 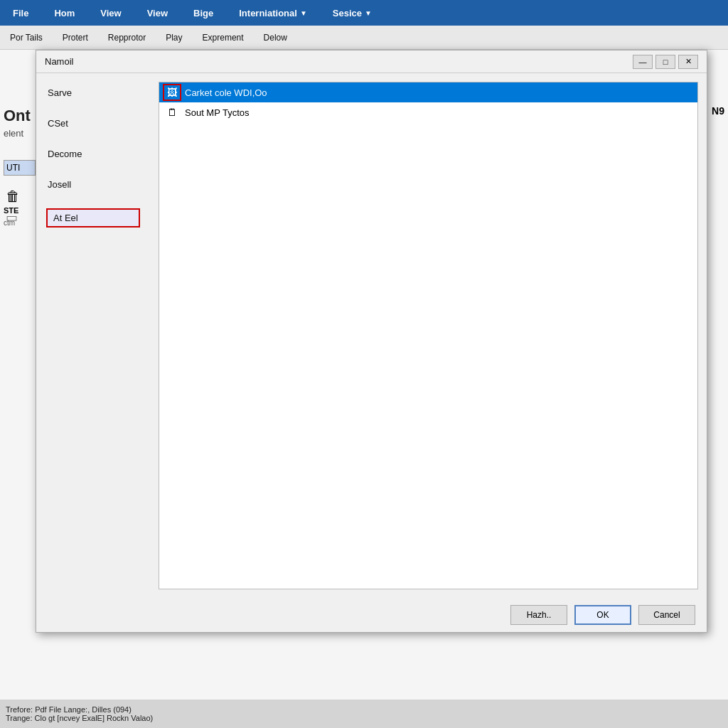 I want to click on menubar-repprotor: Repprotor, so click(x=127, y=38).